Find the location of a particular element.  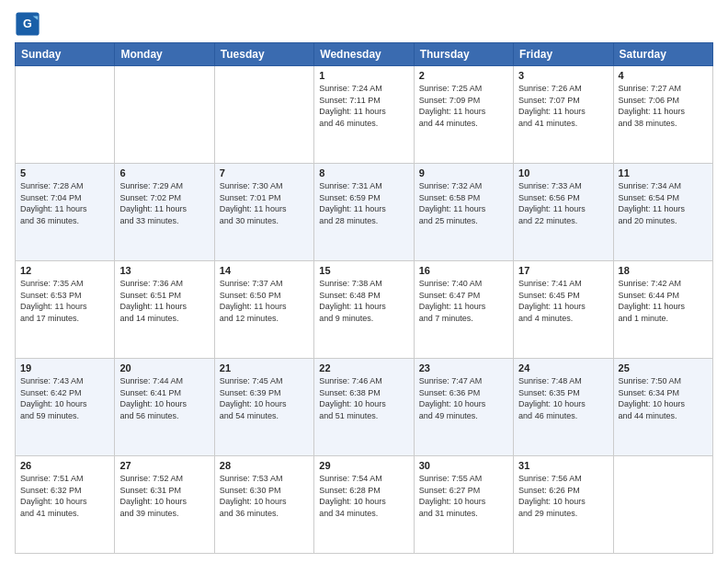

day-cell: 11Sunrise: 7:34 AM Sunset: 6:54 PM Dayli… is located at coordinates (663, 213).